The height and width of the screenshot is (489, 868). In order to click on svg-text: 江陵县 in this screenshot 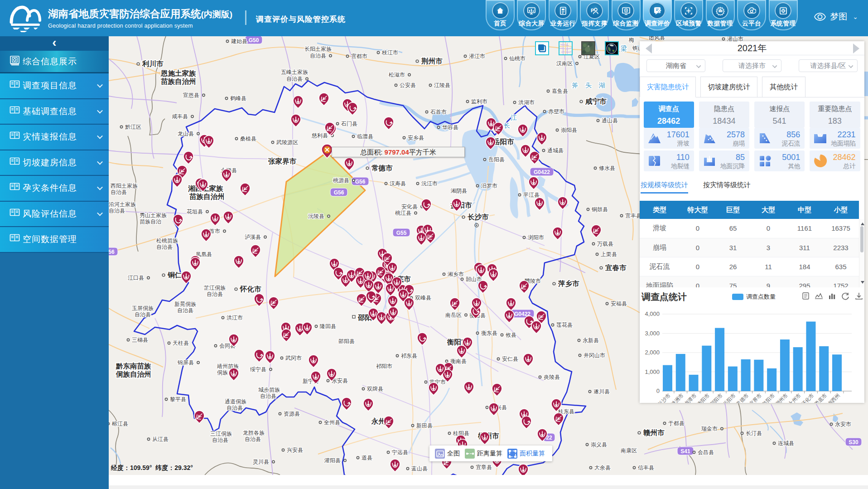, I will do `click(442, 85)`.